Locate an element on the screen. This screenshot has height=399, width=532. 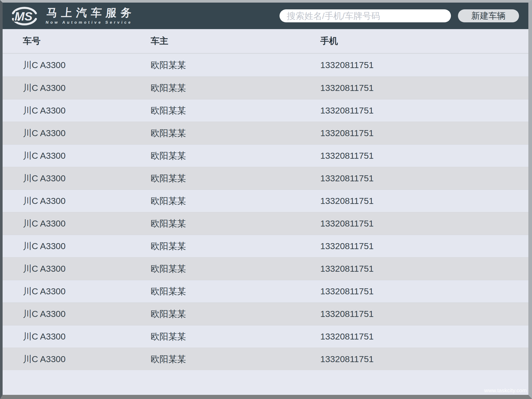
new-vehicle-button: 新建车辆 is located at coordinates (488, 16).